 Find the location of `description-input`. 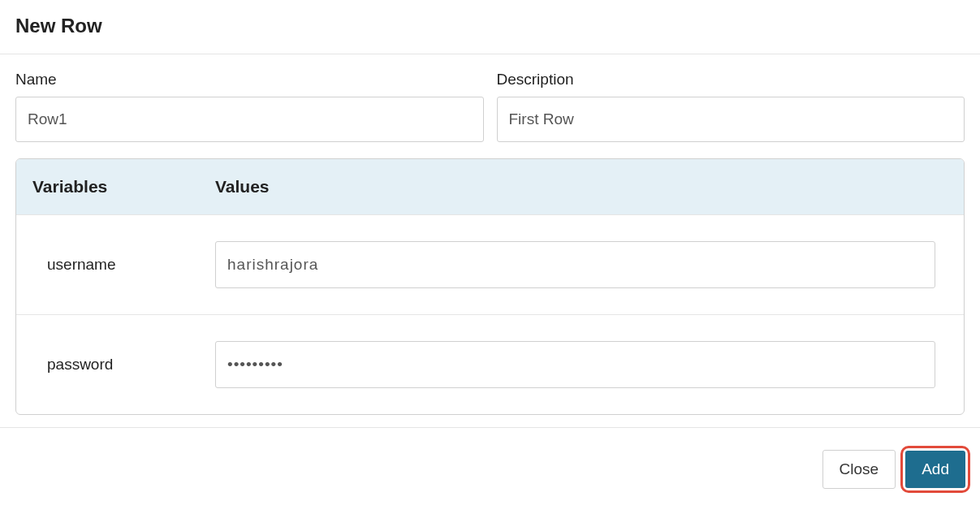

description-input is located at coordinates (731, 119).